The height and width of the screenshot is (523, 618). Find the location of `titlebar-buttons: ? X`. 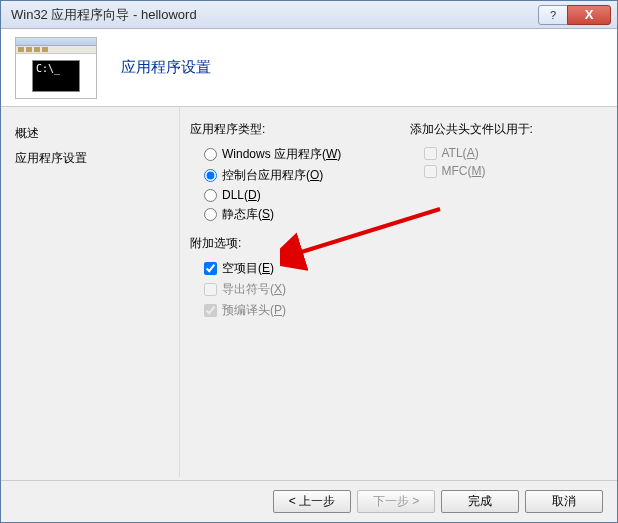

titlebar-buttons: ? X is located at coordinates (574, 15).